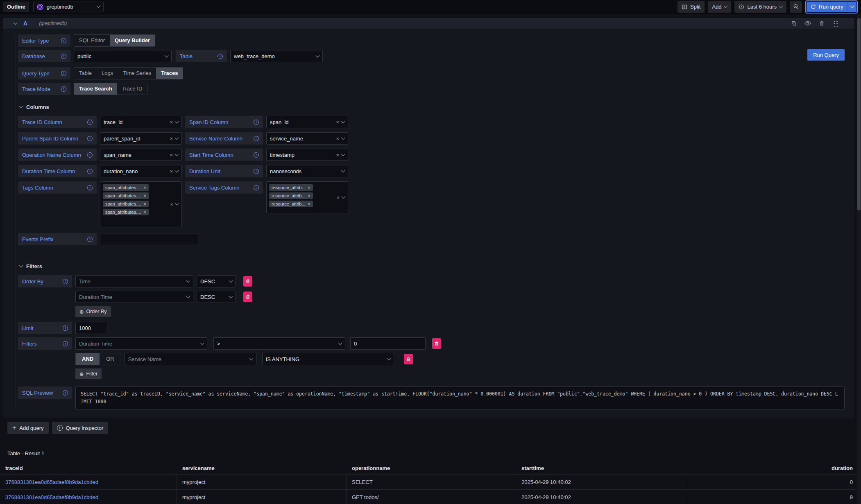 The image size is (861, 504). I want to click on limit-input: 1000, so click(91, 328).